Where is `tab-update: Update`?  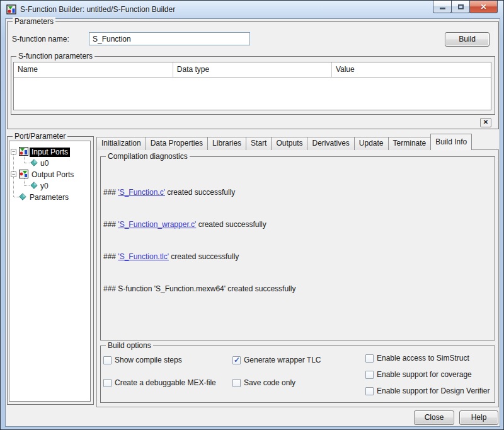
tab-update: Update is located at coordinates (372, 144).